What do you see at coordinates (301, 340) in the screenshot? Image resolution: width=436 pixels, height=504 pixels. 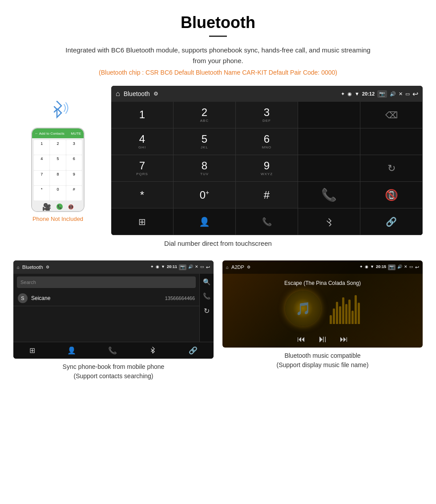 I see `skip-back-button: ⏮` at bounding box center [301, 340].